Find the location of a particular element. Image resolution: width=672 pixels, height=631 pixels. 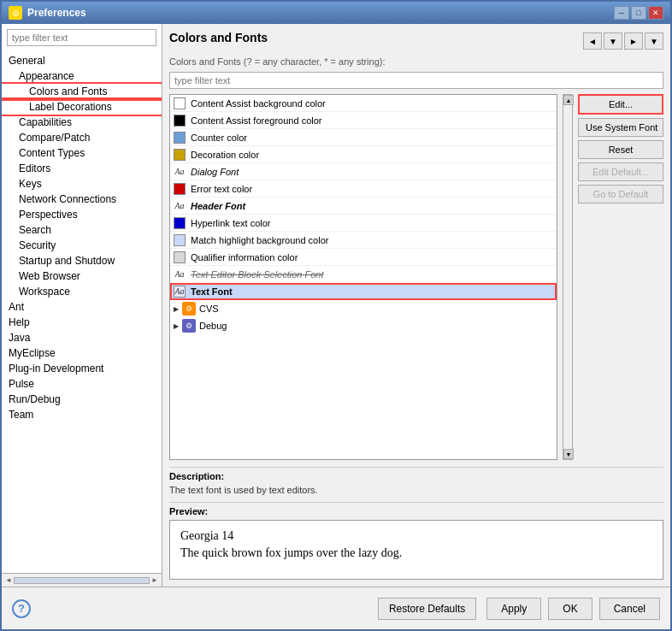

title-buttons: ─ □ ✕ is located at coordinates (639, 13).